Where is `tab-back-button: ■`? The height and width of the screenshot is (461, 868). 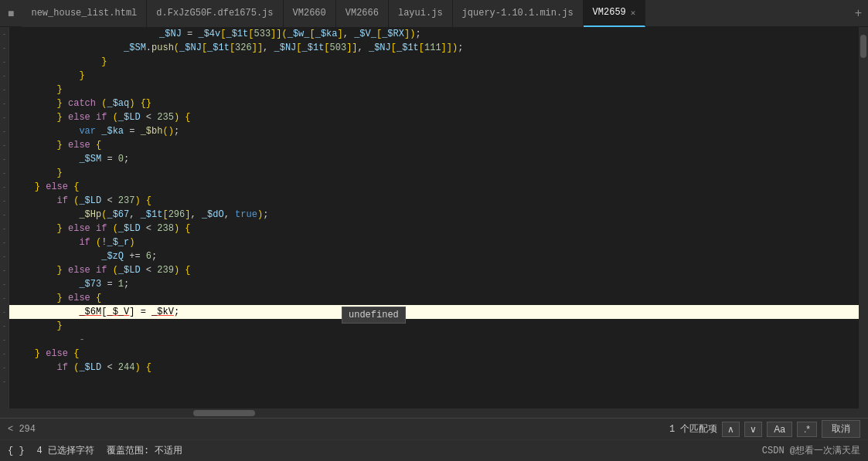 tab-back-button: ■ is located at coordinates (11, 13).